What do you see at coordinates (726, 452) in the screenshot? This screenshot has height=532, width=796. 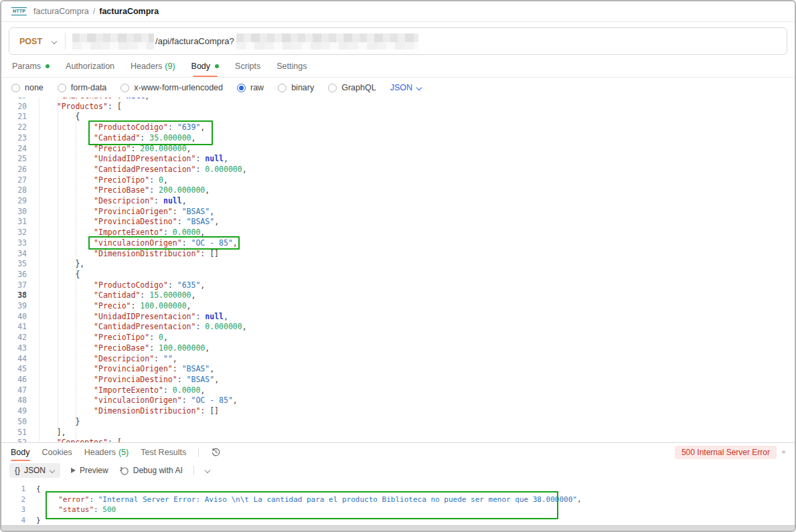 I see `status-badge: 500 Internal Server Error` at bounding box center [726, 452].